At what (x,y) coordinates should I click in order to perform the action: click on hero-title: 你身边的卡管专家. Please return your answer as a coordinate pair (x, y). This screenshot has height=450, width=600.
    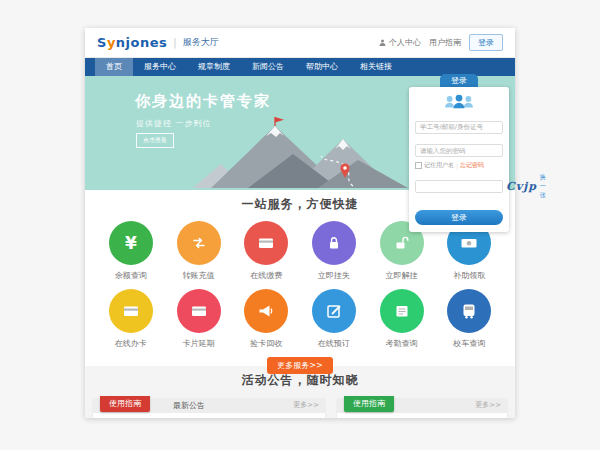
    Looking at the image, I should click on (203, 102).